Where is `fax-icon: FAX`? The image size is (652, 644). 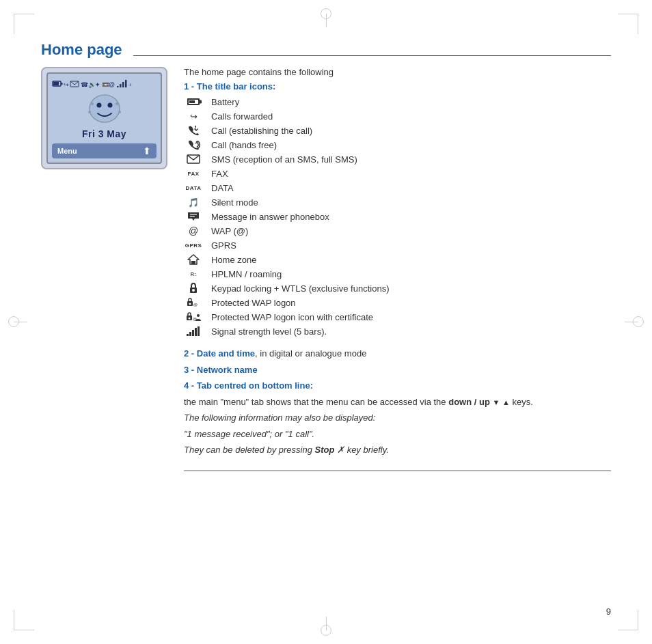 fax-icon: FAX is located at coordinates (193, 173).